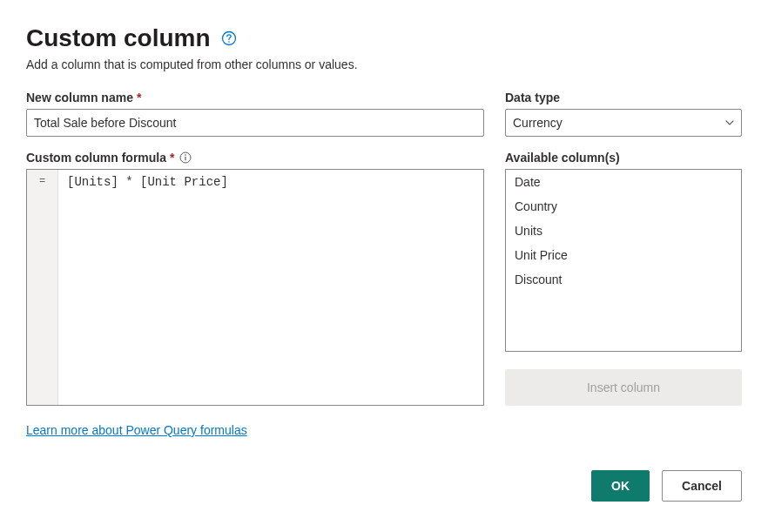 This screenshot has width=768, height=532. Describe the element at coordinates (623, 123) in the screenshot. I see `data-type-select: Currency` at that location.